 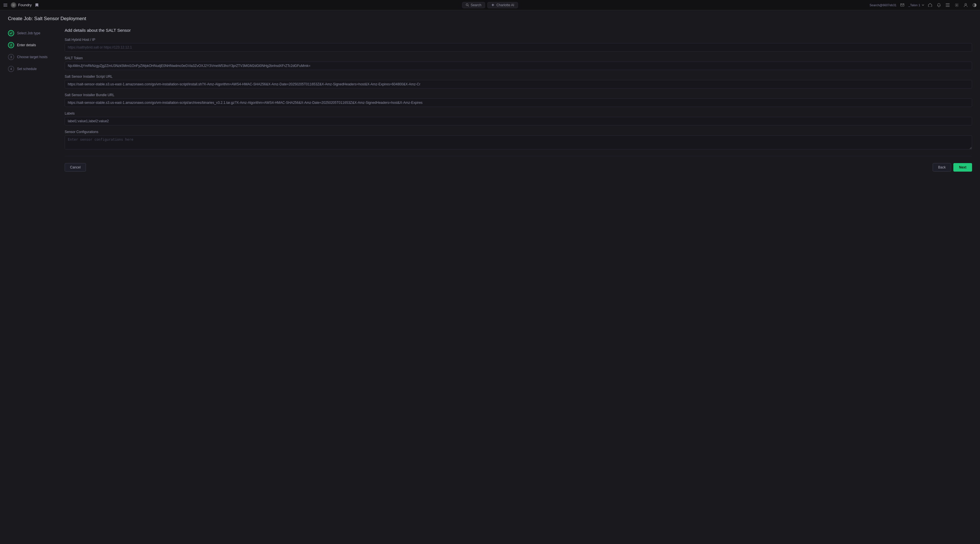 What do you see at coordinates (476, 5) in the screenshot?
I see `search-label: Search` at bounding box center [476, 5].